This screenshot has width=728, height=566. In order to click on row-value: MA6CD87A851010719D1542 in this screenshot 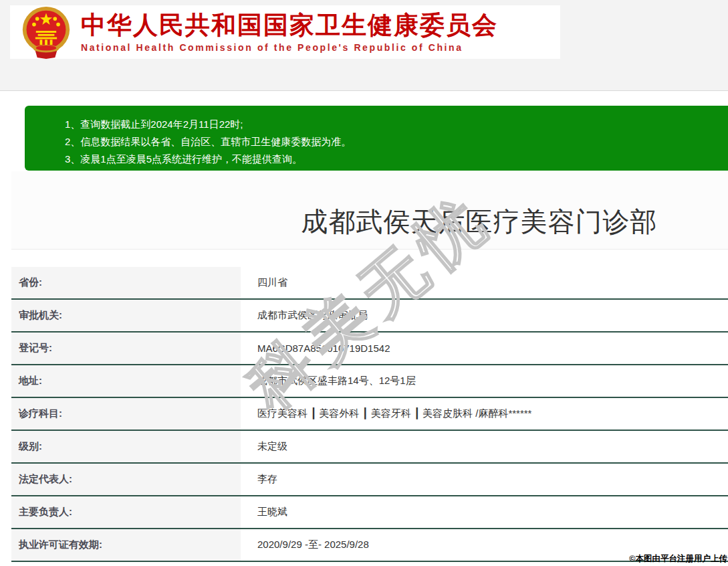, I will do `click(484, 348)`.